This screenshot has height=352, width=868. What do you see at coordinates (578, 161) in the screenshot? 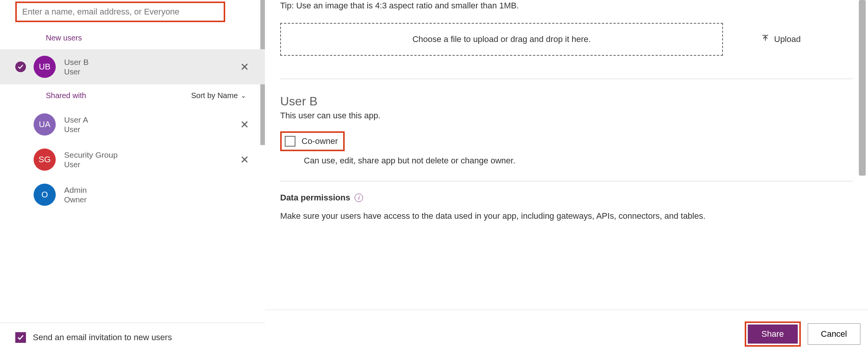
I see `coowner-description: Can use, edit, share app but not delete …` at bounding box center [578, 161].